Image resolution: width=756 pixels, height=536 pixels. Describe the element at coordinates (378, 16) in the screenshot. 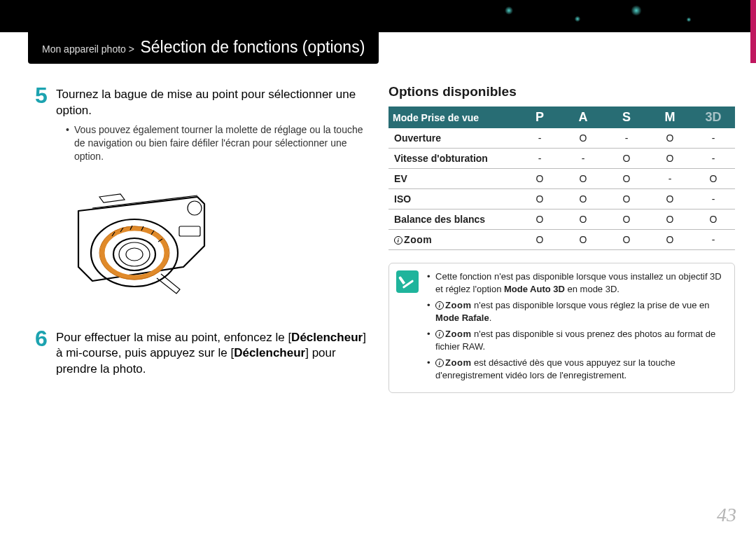

I see `header-strip` at that location.